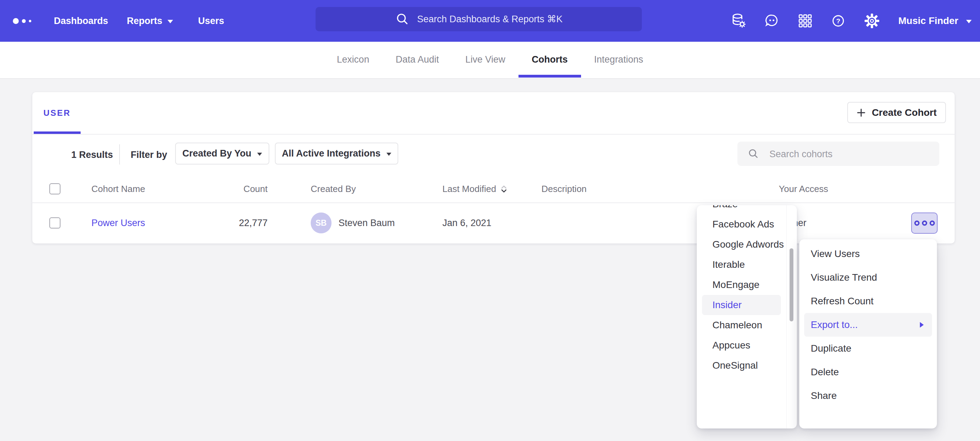 This screenshot has width=980, height=441. What do you see at coordinates (741, 264) in the screenshot?
I see `menu-item-iterable: Iterable` at bounding box center [741, 264].